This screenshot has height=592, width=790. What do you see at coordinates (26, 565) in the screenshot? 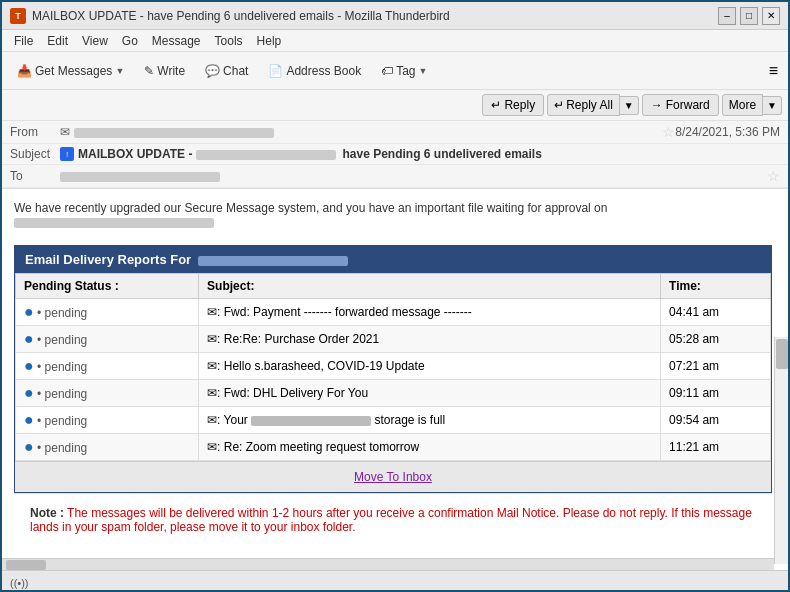
I see `h-scrollbar-thumb` at bounding box center [26, 565].